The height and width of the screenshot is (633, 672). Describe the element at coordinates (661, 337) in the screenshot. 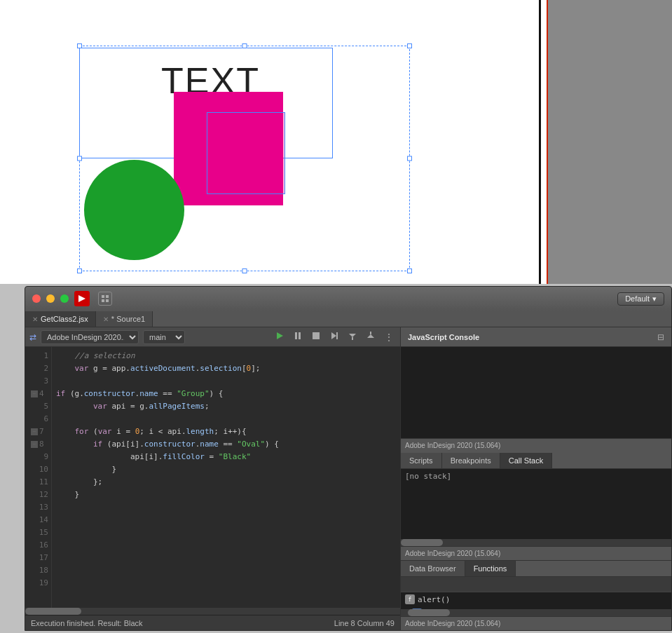

I see `console-collapse-button: ⊟` at that location.